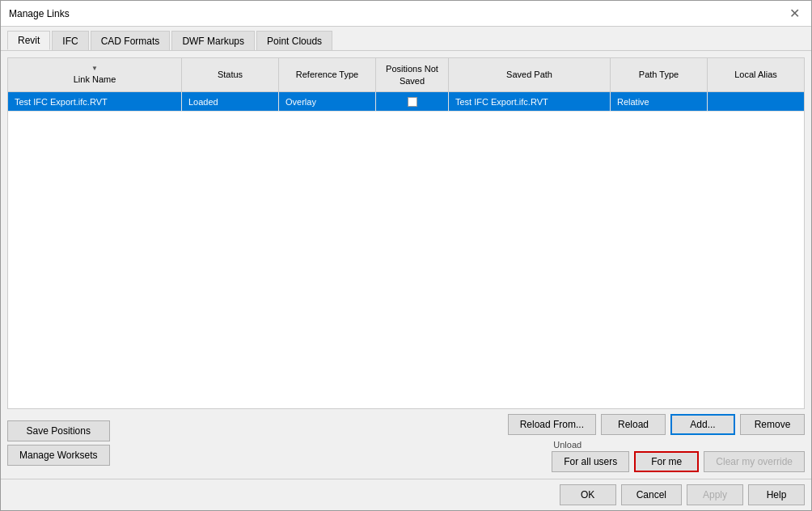  What do you see at coordinates (755, 102) in the screenshot?
I see `cell-local-alias` at bounding box center [755, 102].